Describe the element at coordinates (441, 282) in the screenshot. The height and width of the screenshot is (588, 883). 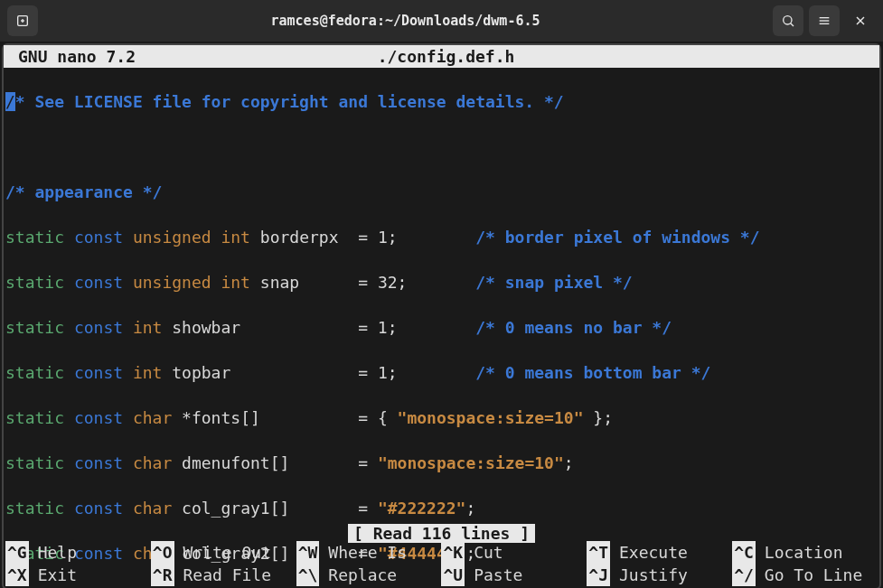
I see `code-line: static const unsigned int snap = 32; /* …` at that location.